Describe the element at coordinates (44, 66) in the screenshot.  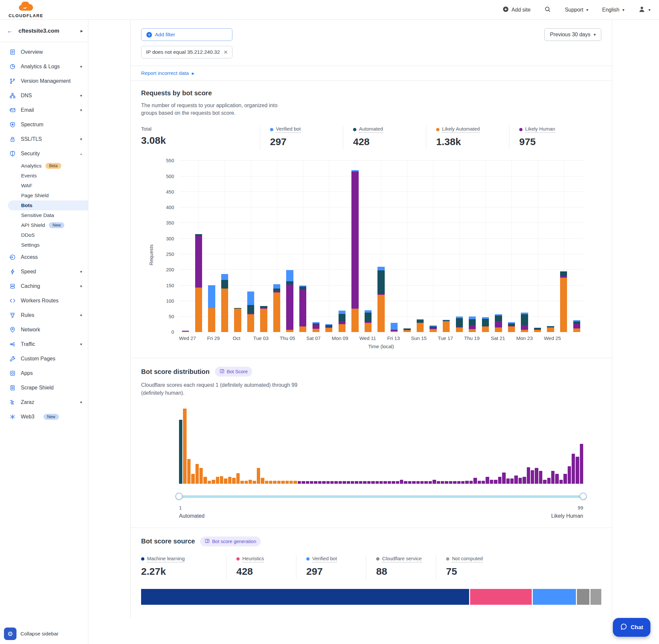
I see `sidebar-item-analytics-logs: Analytics & Logs▾` at that location.